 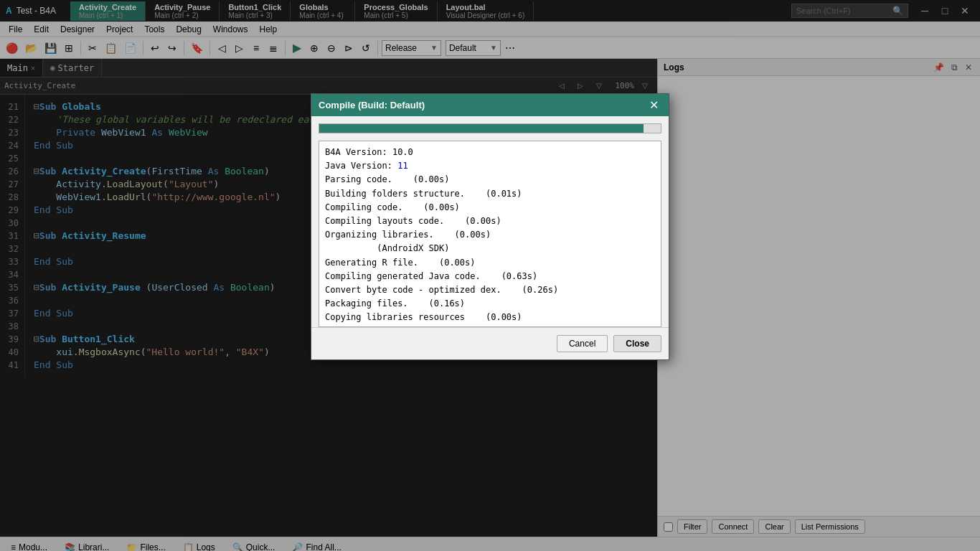 What do you see at coordinates (637, 344) in the screenshot?
I see `dialog-close-action-button: Close` at bounding box center [637, 344].